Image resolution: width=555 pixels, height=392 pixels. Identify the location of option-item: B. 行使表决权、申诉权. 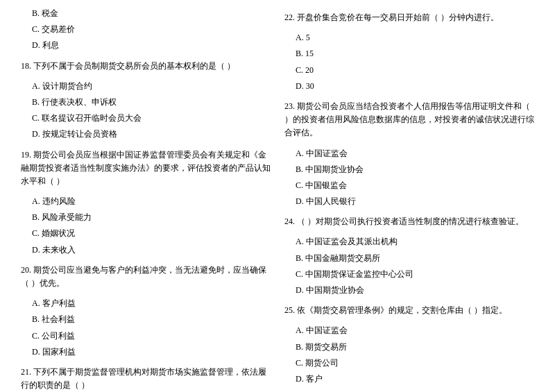
(146, 103).